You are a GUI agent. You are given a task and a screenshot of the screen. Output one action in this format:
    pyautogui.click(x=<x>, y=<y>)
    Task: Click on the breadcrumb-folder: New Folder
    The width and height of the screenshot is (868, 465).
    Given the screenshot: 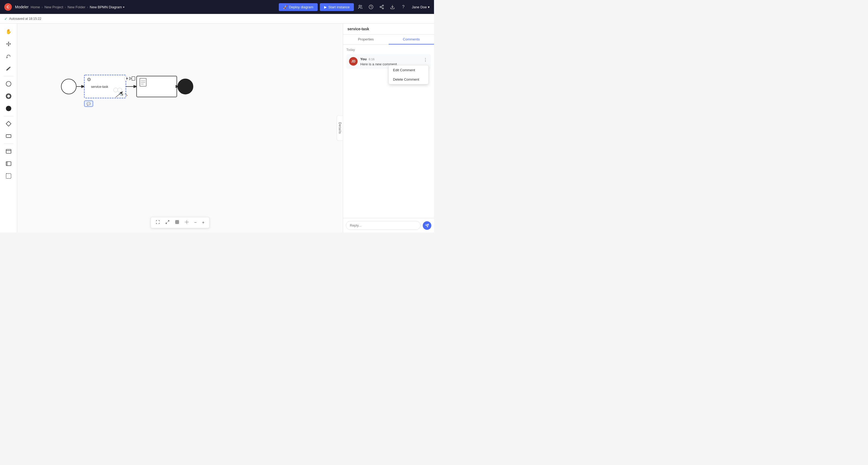 What is the action you would take?
    pyautogui.click(x=76, y=7)
    